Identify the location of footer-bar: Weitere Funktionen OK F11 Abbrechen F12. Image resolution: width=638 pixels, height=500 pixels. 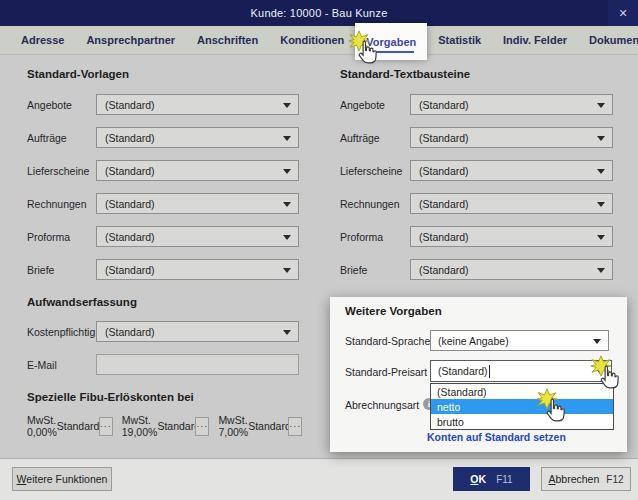
(319, 479).